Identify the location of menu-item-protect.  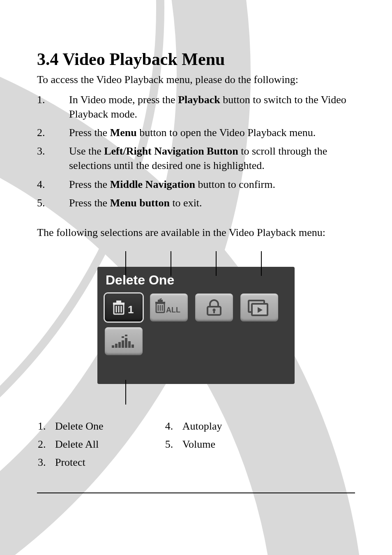
(214, 308).